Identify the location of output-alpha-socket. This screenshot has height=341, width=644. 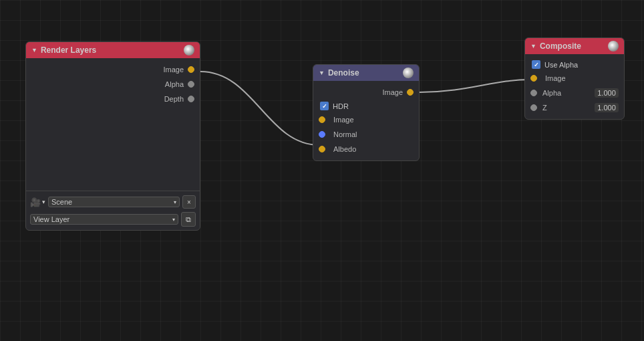
(191, 84).